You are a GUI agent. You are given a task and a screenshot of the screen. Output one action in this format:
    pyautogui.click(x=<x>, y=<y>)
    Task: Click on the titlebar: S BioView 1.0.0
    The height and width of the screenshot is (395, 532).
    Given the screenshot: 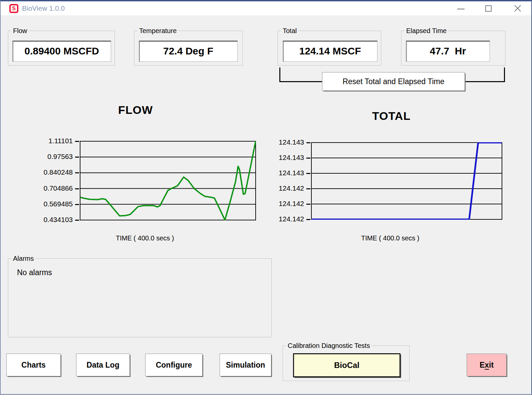 What is the action you would take?
    pyautogui.click(x=266, y=8)
    